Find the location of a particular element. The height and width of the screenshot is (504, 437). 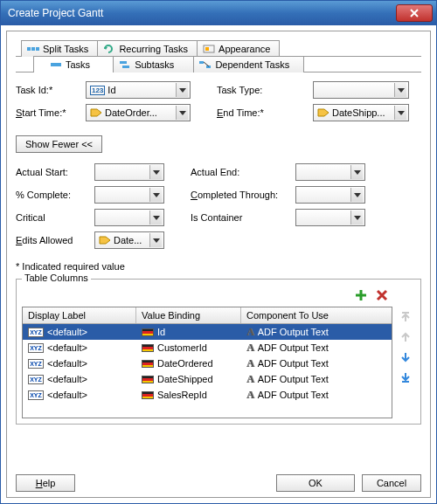

remove-column-button is located at coordinates (382, 295).